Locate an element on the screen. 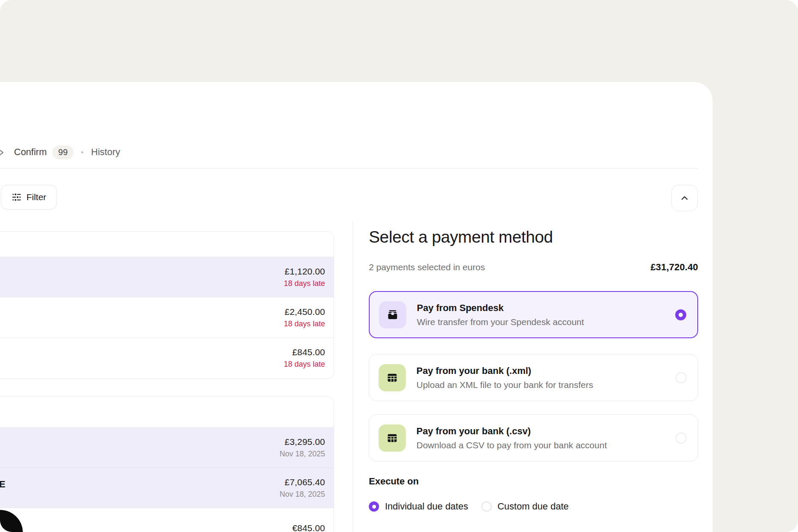 Image resolution: width=798 pixels, height=532 pixels. payment-amount: £845.00 is located at coordinates (308, 352).